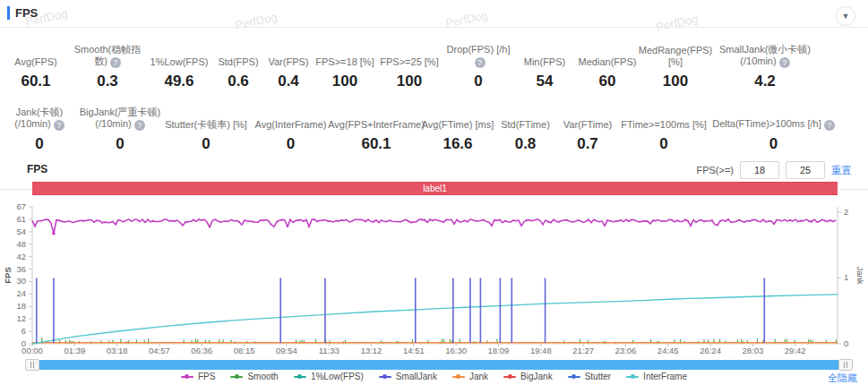  What do you see at coordinates (36, 64) in the screenshot?
I see `stat-cell: Avg(FPS)60.1` at bounding box center [36, 64].